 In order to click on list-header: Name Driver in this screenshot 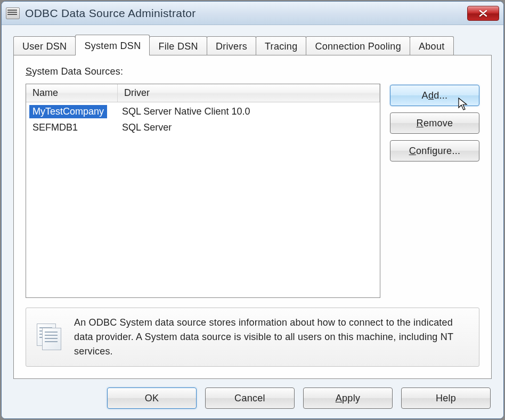, I will do `click(203, 93)`.